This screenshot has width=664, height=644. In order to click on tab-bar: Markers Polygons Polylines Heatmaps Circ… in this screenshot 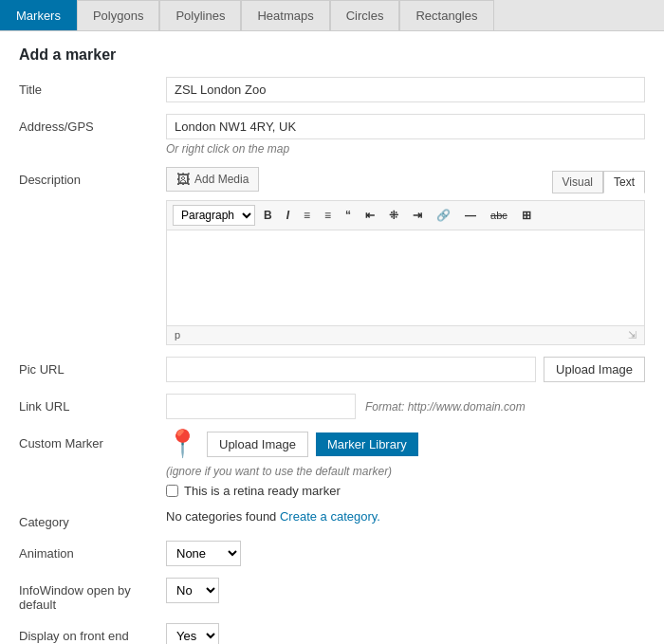, I will do `click(332, 15)`.